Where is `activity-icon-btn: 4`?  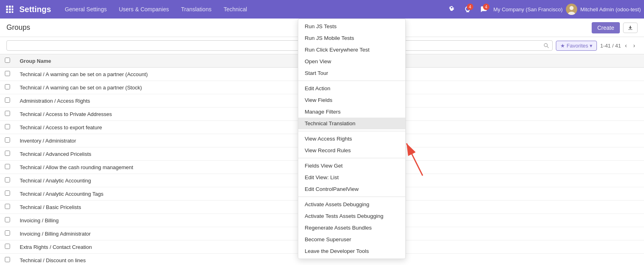
activity-icon-btn: 4 is located at coordinates (468, 9).